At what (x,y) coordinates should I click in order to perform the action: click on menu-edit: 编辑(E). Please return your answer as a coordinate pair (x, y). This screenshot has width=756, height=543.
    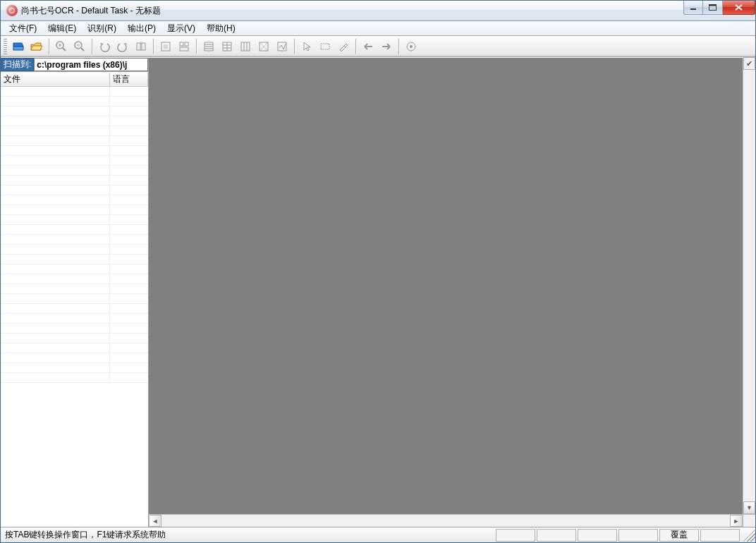
    Looking at the image, I should click on (62, 28).